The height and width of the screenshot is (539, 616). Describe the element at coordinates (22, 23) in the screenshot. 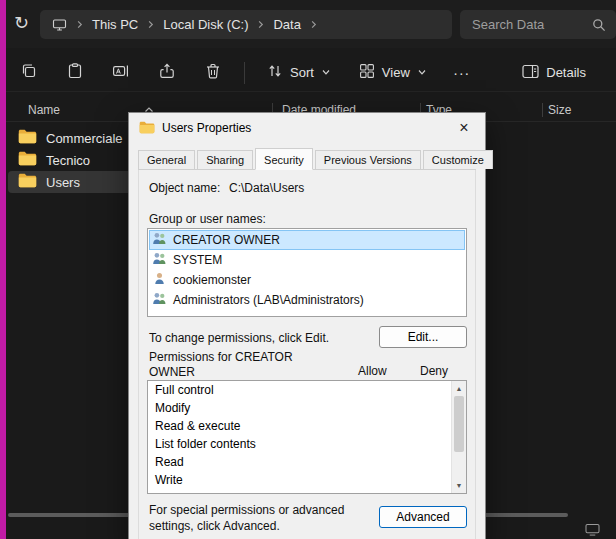

I see `refresh-icon: ↻` at that location.